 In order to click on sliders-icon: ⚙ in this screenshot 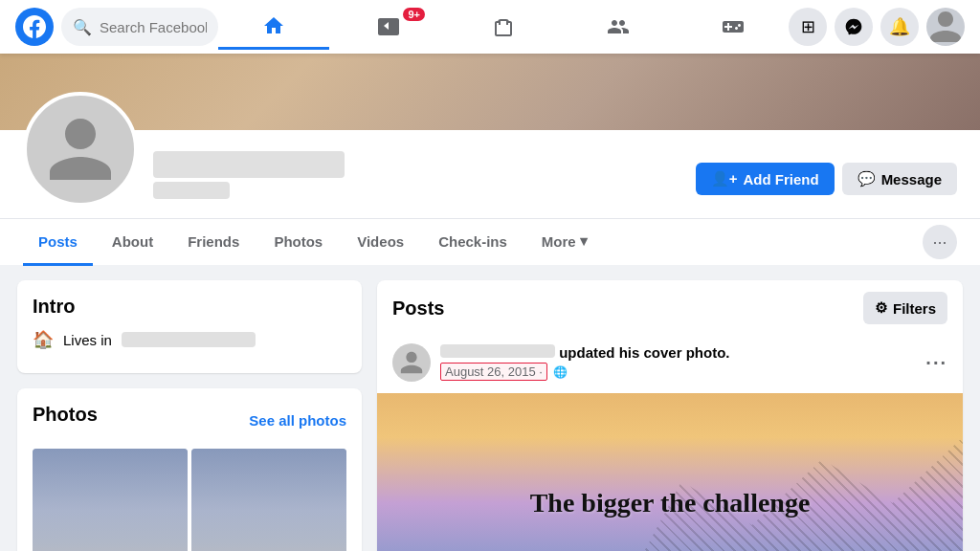, I will do `click(880, 308)`.